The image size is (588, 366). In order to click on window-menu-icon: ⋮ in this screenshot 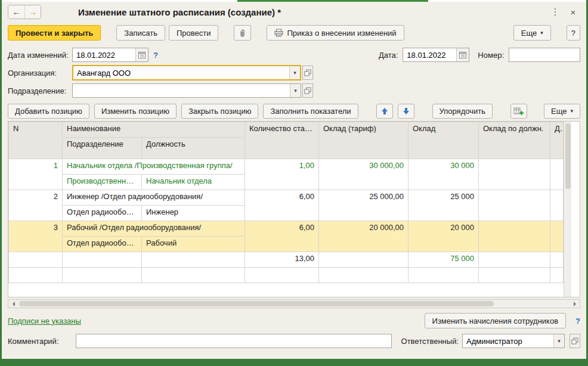, I will do `click(555, 12)`.